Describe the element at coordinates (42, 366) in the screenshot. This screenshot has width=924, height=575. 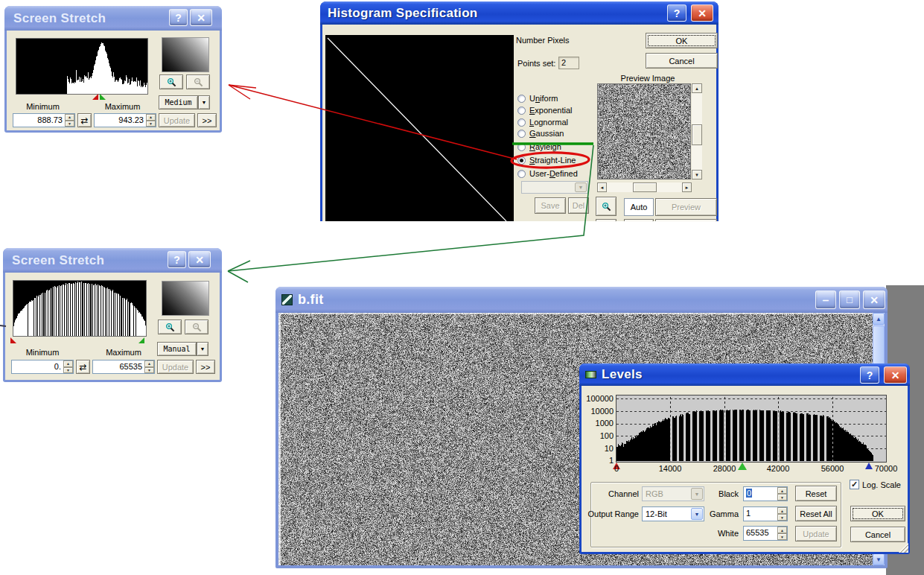
I see `minimum-field: 0. ▲▼` at that location.